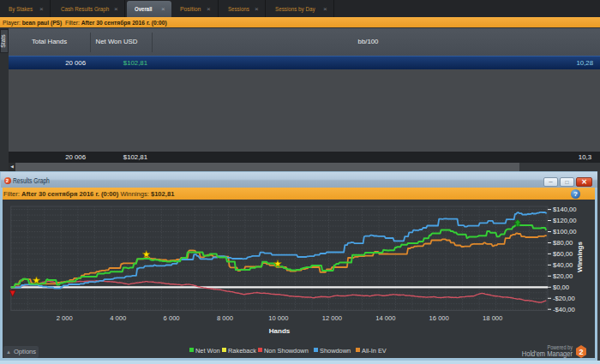  Describe the element at coordinates (207, 351) in the screenshot. I see `svg-text: Net Won` at that location.